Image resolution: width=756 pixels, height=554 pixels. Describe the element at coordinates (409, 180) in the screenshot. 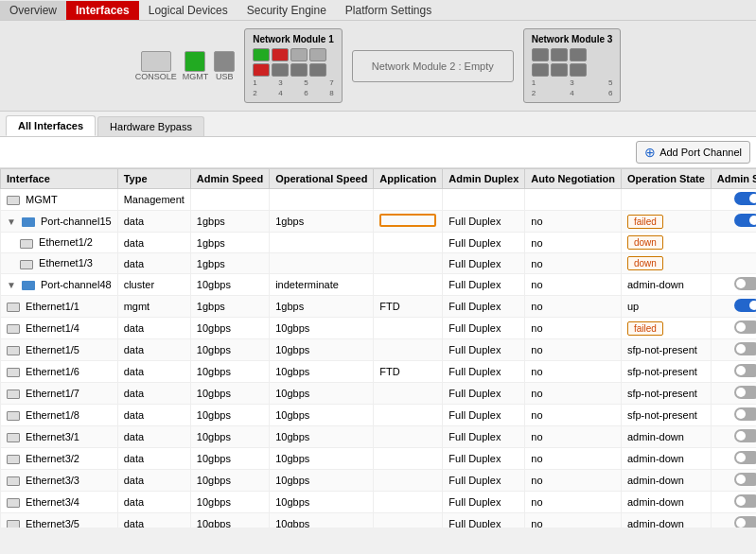

I see `col-application: Application` at that location.